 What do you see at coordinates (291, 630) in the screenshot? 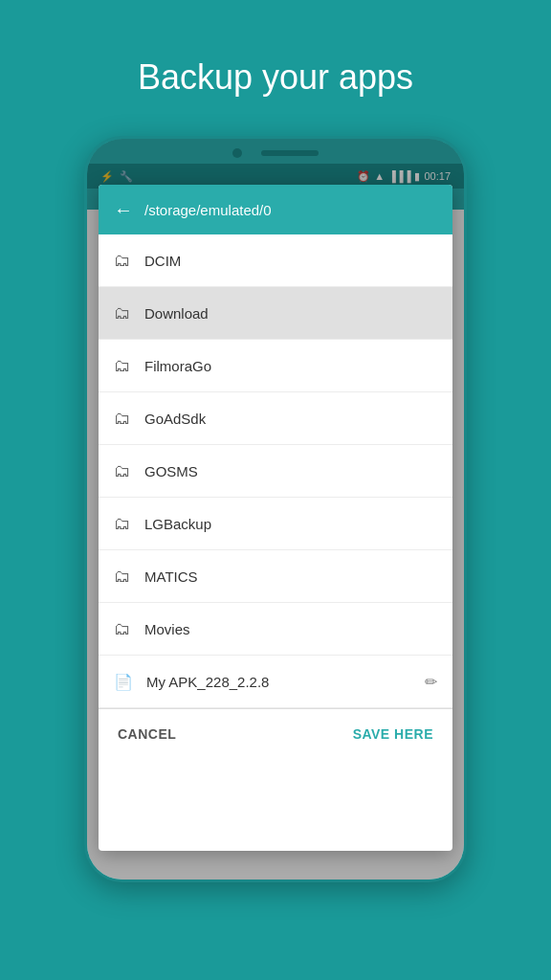
I see `file-name-movies: Movies` at bounding box center [291, 630].